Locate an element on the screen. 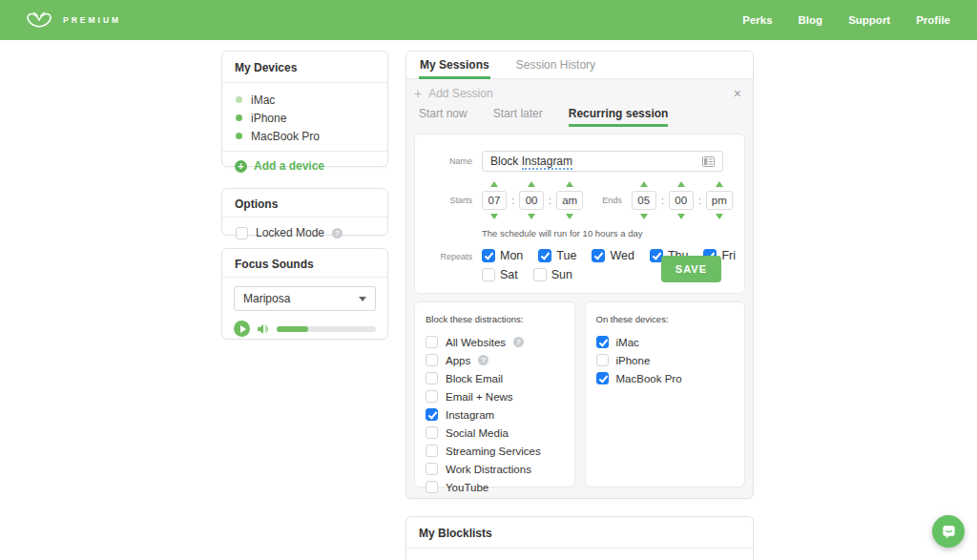 Image resolution: width=977 pixels, height=560 pixels. distraction-email-news: Email + News is located at coordinates (494, 397).